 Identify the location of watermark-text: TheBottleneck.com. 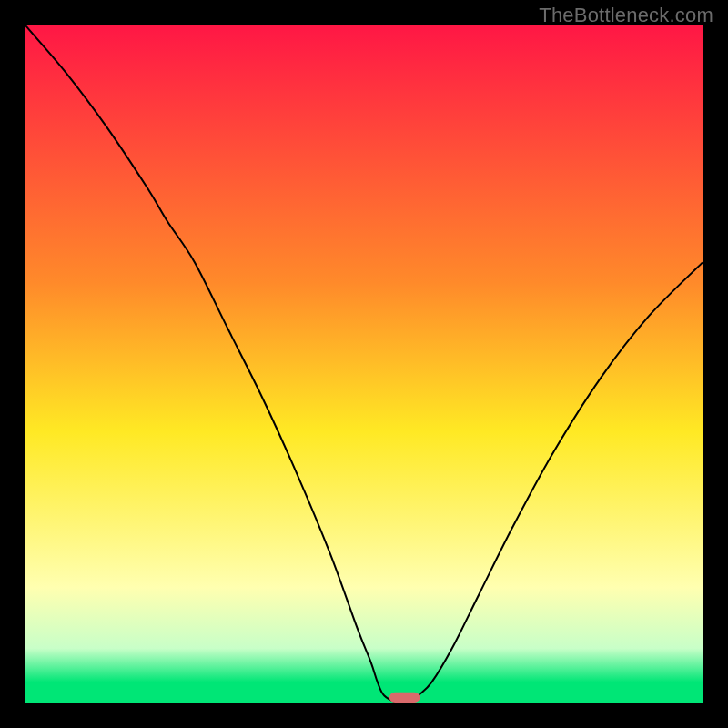
(626, 15).